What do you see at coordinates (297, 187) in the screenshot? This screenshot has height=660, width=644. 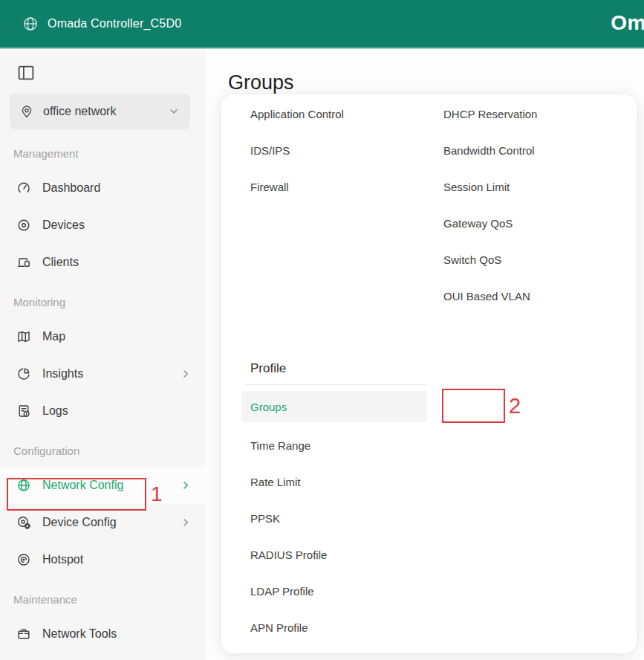 I see `popup-item-firewall: Firewall` at bounding box center [297, 187].